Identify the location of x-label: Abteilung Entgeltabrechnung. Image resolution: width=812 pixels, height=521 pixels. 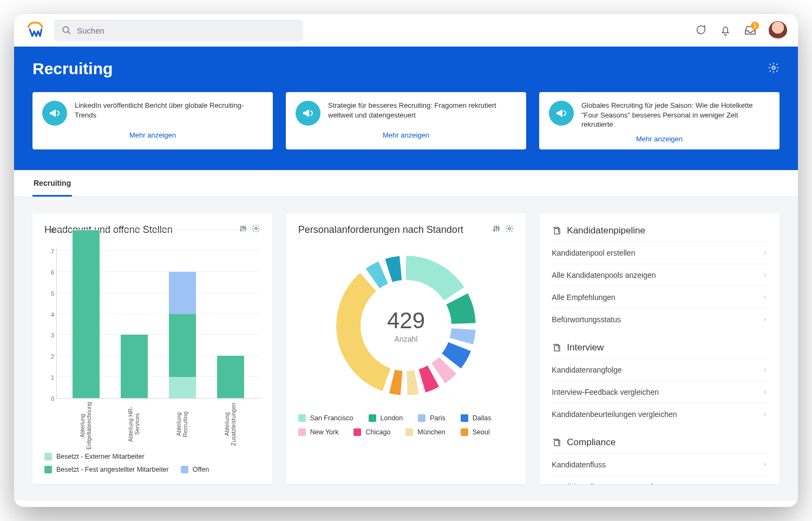
(86, 424).